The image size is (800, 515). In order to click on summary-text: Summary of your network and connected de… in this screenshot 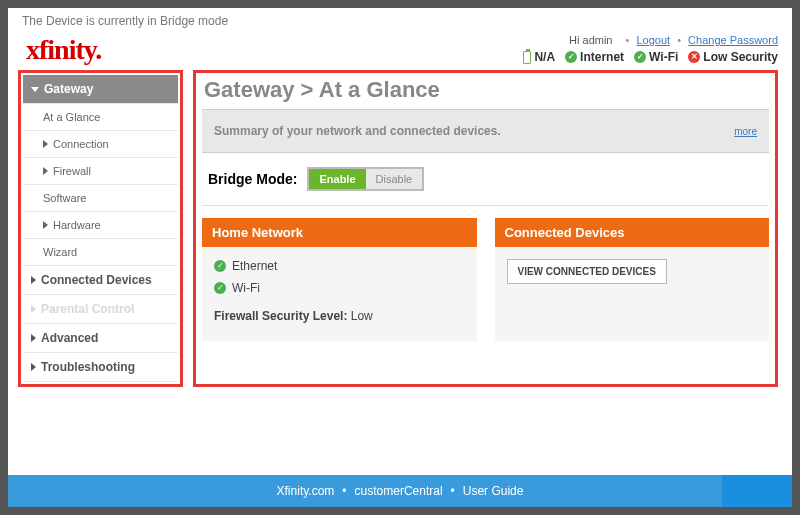, I will do `click(358, 131)`.